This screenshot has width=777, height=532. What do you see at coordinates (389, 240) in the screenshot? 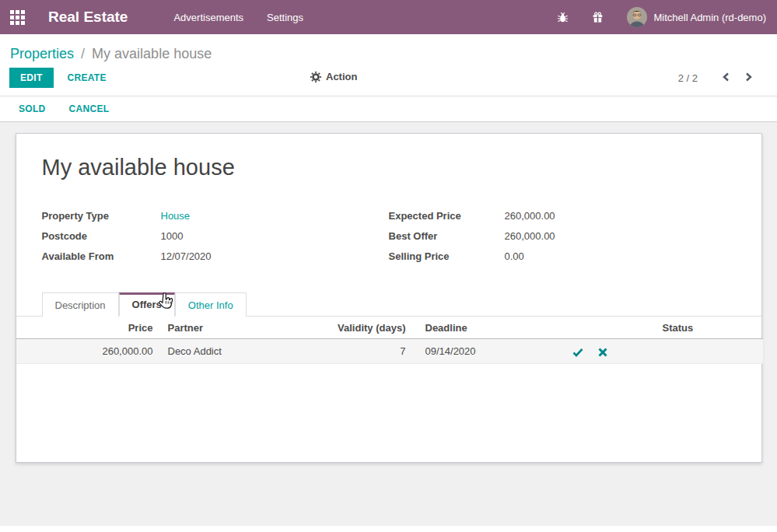
I see `field-groups: Property Type House Postcode 1000 Availa…` at bounding box center [389, 240].